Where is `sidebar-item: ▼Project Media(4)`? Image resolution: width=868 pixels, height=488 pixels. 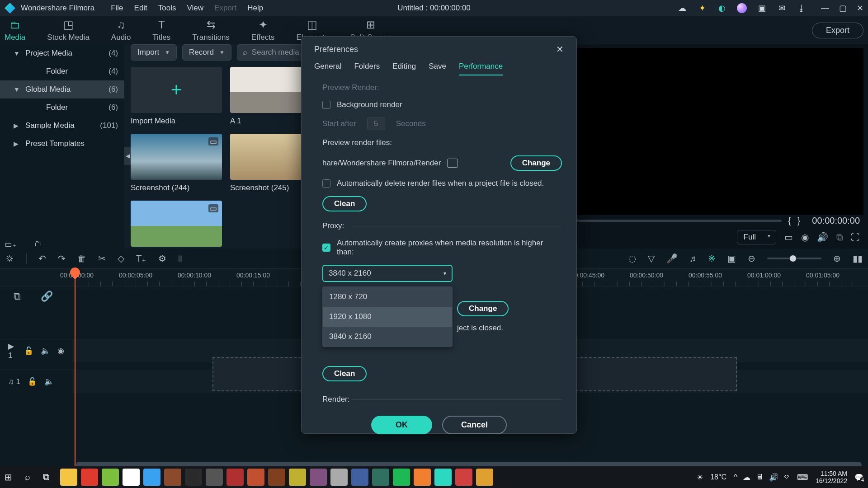 sidebar-item: ▼Project Media(4) is located at coordinates (62, 53).